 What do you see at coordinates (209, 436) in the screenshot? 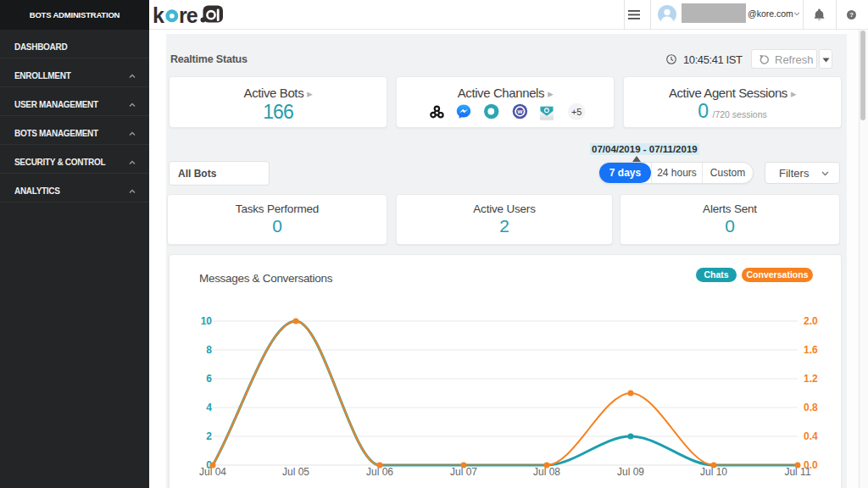
I see `svg-text: 2` at bounding box center [209, 436].